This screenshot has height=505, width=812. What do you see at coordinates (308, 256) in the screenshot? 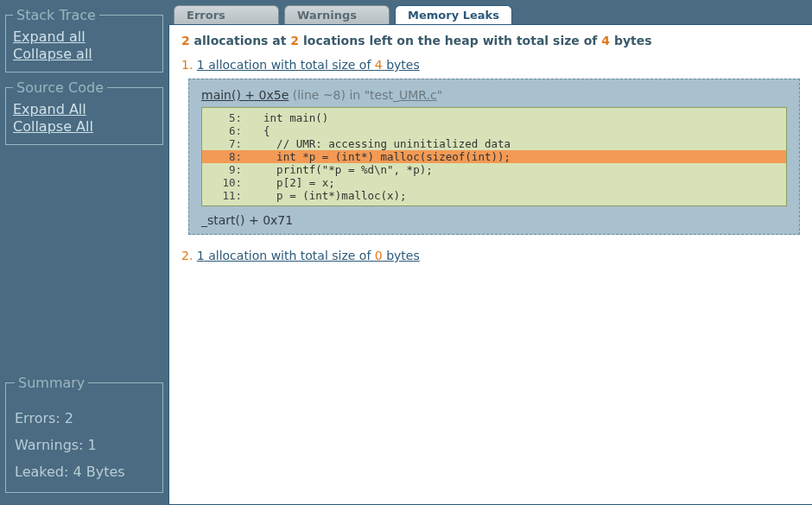
I see `allocation-2-link: 1 allocation with total size of 0 bytes` at bounding box center [308, 256].